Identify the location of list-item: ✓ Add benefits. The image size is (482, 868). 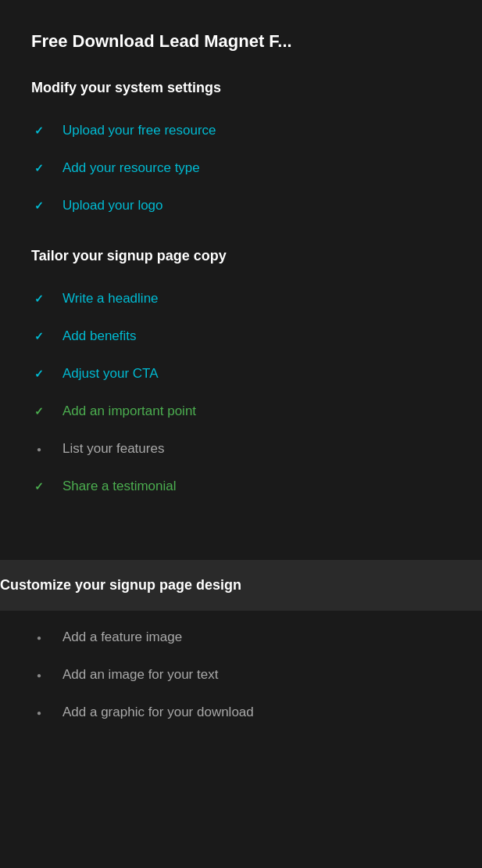
(241, 336).